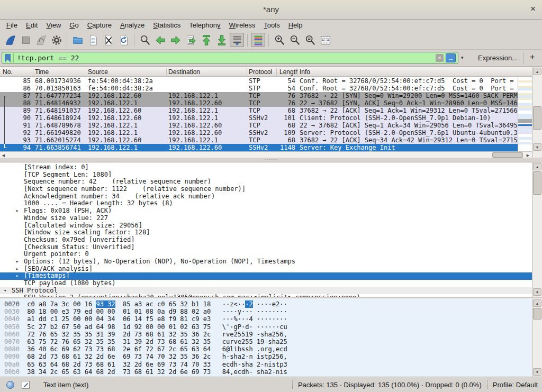  Describe the element at coordinates (176, 40) in the screenshot. I see `go-forward-button` at that location.